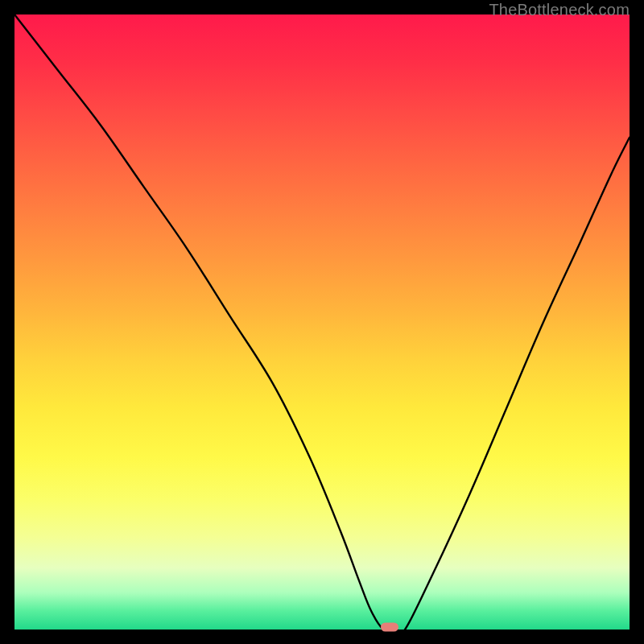  What do you see at coordinates (559, 10) in the screenshot?
I see `watermark-label: TheBottleneck.com` at bounding box center [559, 10].